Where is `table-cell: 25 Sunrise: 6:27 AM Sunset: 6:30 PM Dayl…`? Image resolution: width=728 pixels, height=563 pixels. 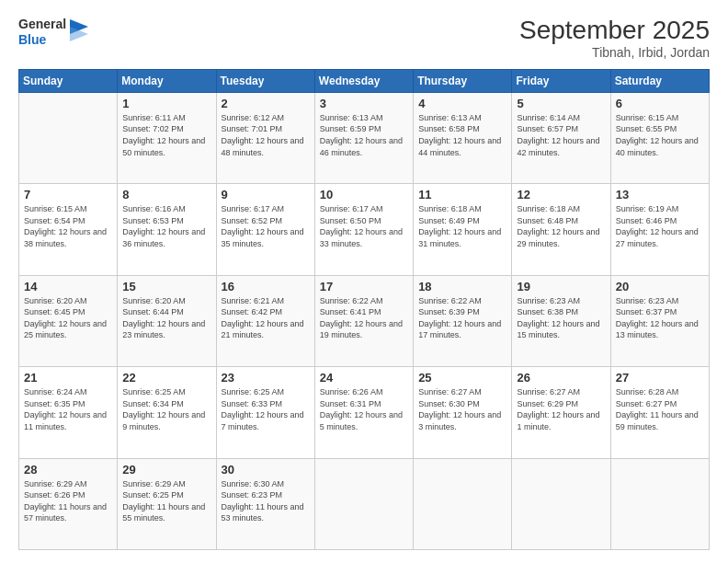 table-cell: 25 Sunrise: 6:27 AM Sunset: 6:30 PM Dayl… is located at coordinates (463, 412).